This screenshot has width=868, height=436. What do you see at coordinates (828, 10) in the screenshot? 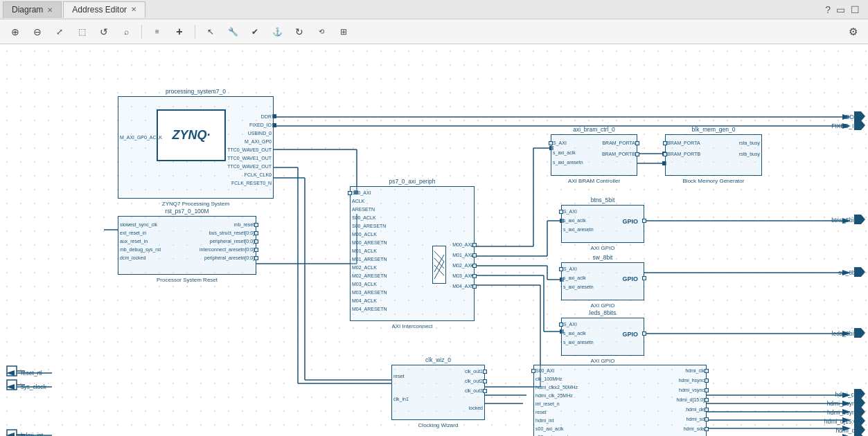
I see `help-icon: ?` at bounding box center [828, 10].